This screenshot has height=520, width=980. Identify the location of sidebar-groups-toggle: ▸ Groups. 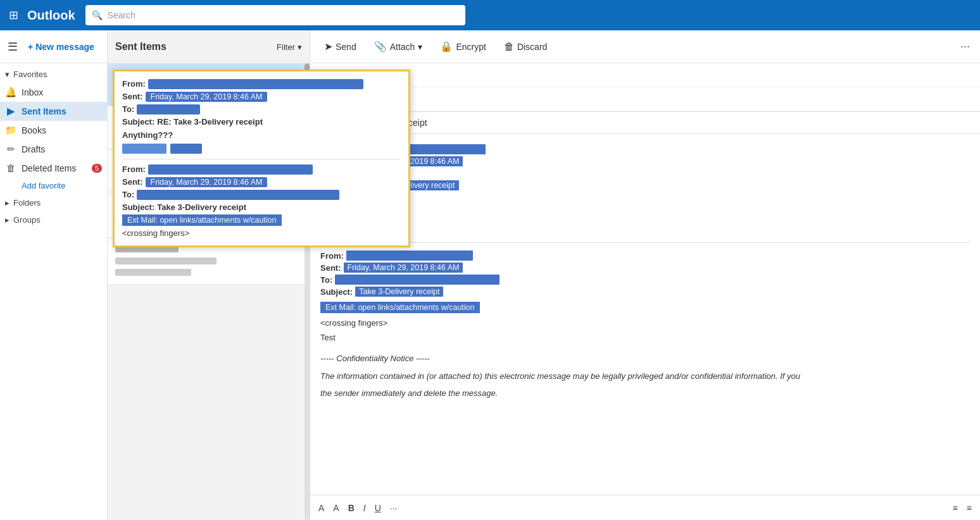
(53, 220).